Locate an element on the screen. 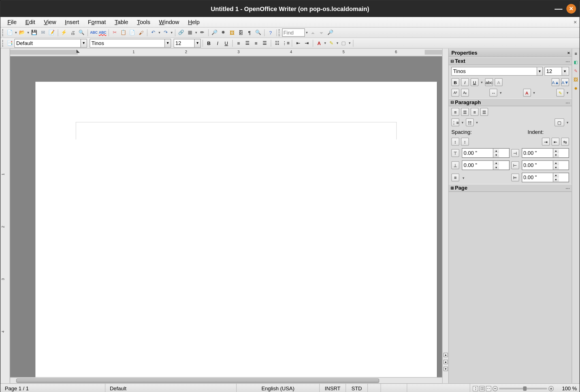 Image resolution: width=580 pixels, height=392 pixels. sb-align-left-button: ≡ is located at coordinates (455, 112).